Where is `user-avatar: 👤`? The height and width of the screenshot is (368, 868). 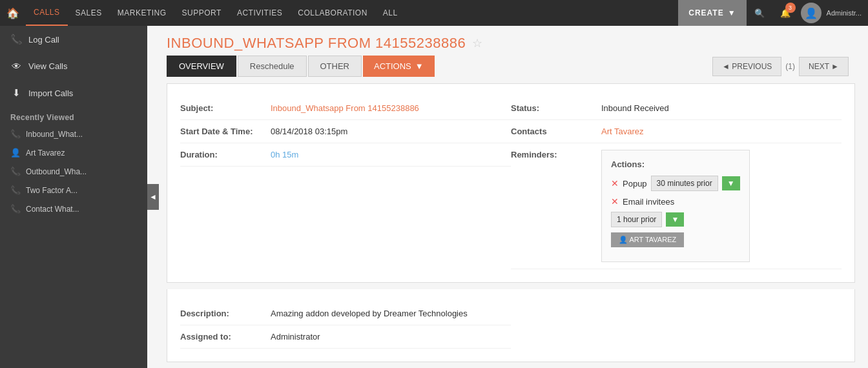 user-avatar: 👤 is located at coordinates (811, 13).